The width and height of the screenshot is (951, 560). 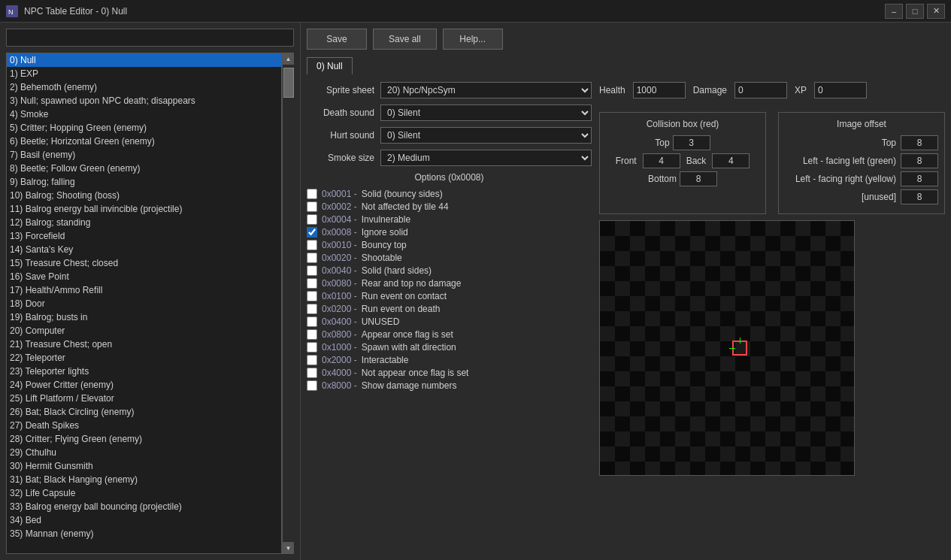 What do you see at coordinates (144, 87) in the screenshot?
I see `list-item: 2) Behemoth (enemy)` at bounding box center [144, 87].